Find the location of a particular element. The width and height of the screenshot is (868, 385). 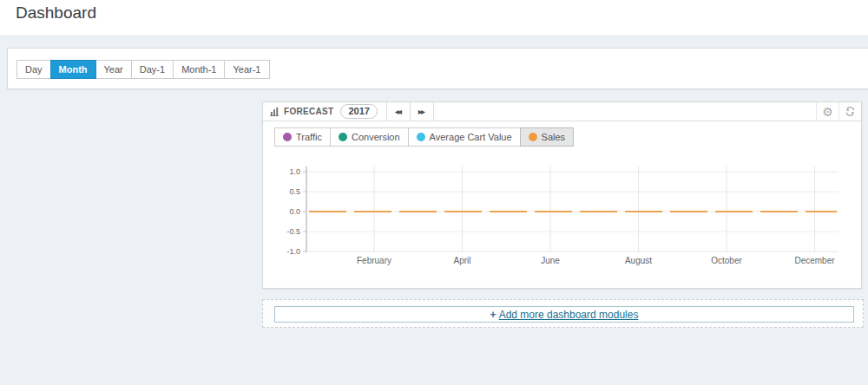

add-modules-dropzone: +Add more dashboard modules is located at coordinates (562, 314).